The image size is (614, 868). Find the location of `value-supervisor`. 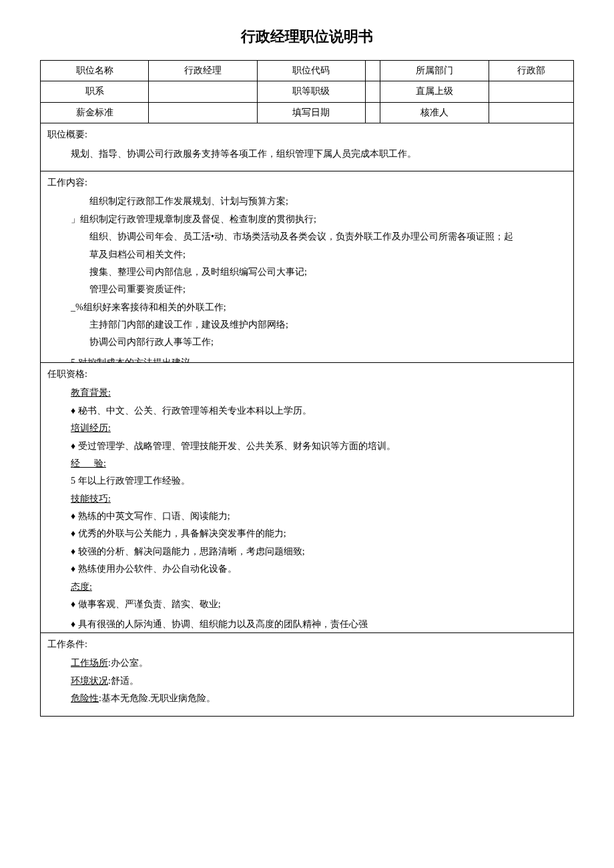

value-supervisor is located at coordinates (531, 92).